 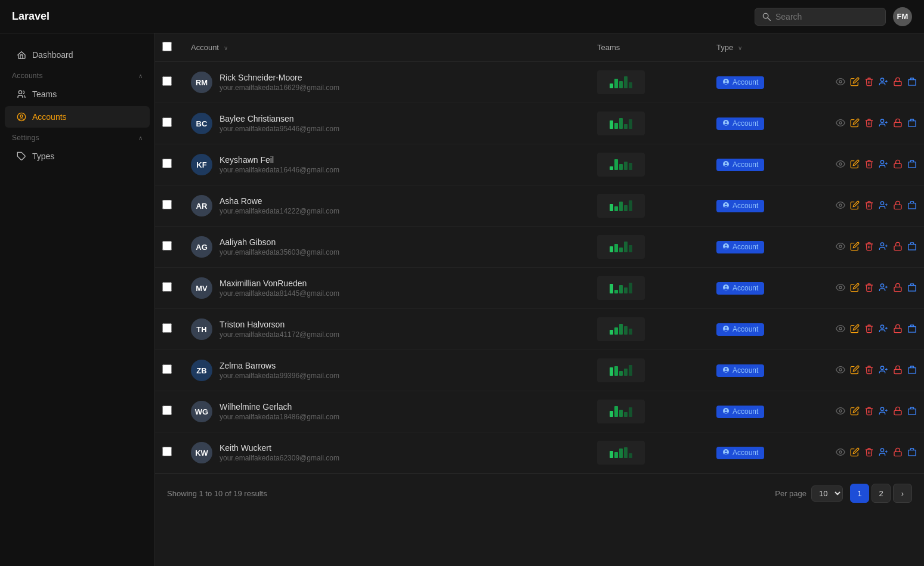 What do you see at coordinates (202, 123) in the screenshot?
I see `avatar: BC` at bounding box center [202, 123].